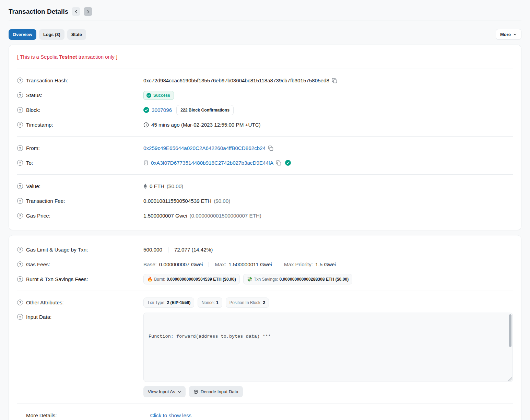 This screenshot has height=420, width=530. Describe the element at coordinates (217, 303) in the screenshot. I see `nonce-value: 1` at that location.